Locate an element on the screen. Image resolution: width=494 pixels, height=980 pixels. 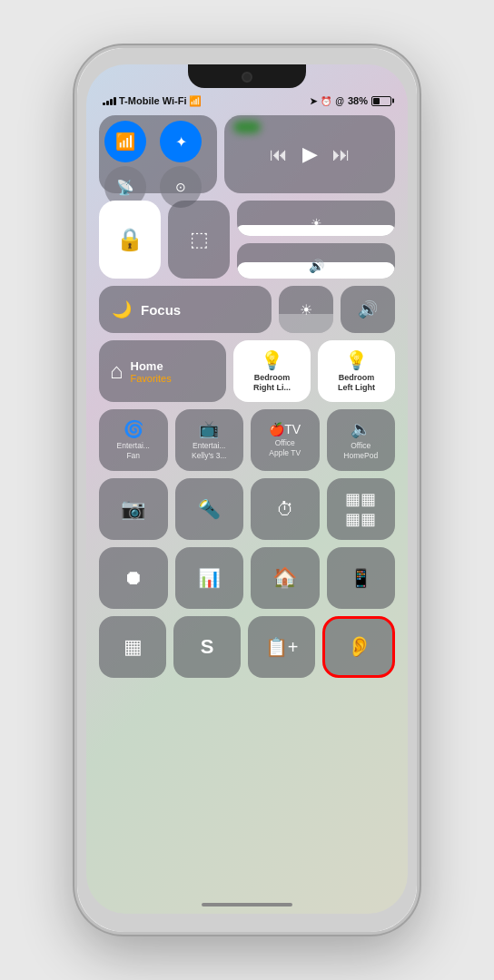
bluetooth-icon: ✦ is located at coordinates (182, 142).